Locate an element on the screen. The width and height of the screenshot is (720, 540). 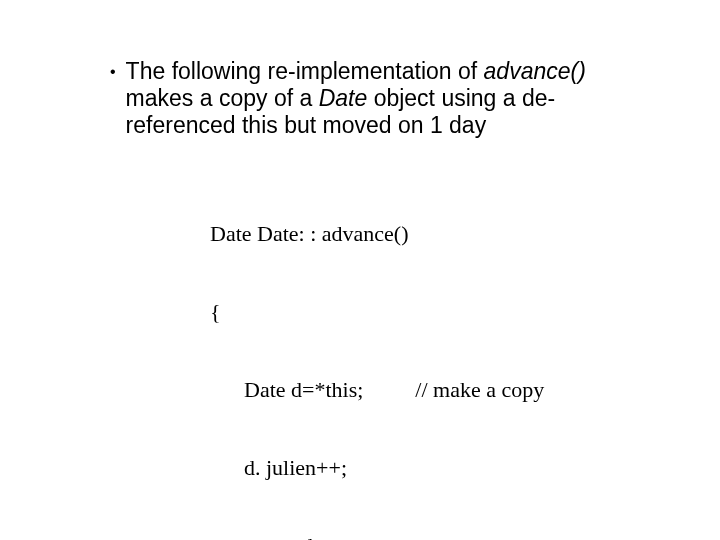
text-part-2: makes a copy of a is located at coordinates (222, 98).